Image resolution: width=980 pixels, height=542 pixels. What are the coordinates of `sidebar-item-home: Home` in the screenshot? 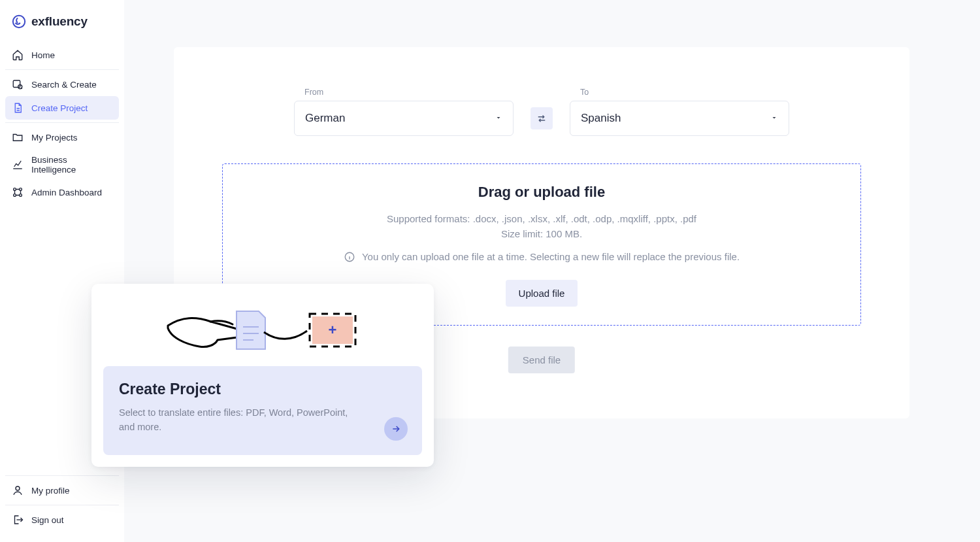 It's located at (62, 55).